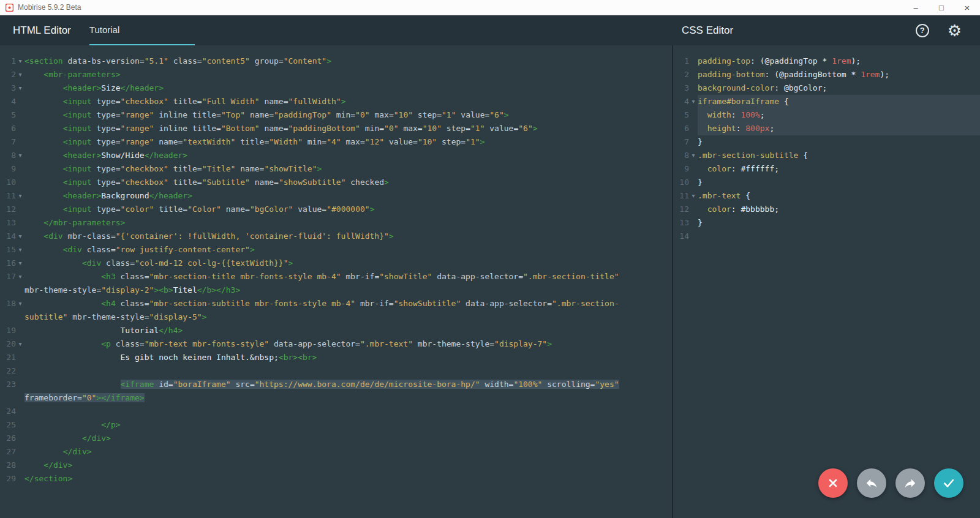  Describe the element at coordinates (336, 290) in the screenshot. I see `code-row: mbr-theme-style="display-2"><b>Titel</b>…` at that location.